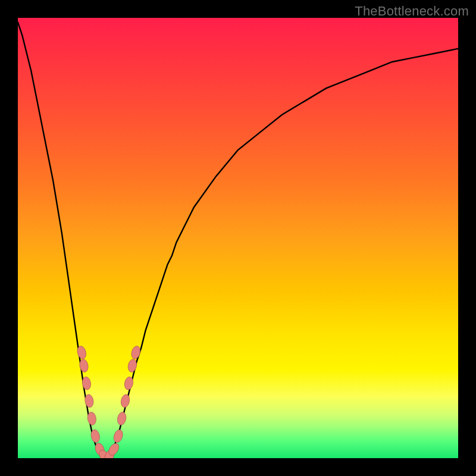 The width and height of the screenshot is (476, 476). I want to click on marker-beads, so click(109, 402).